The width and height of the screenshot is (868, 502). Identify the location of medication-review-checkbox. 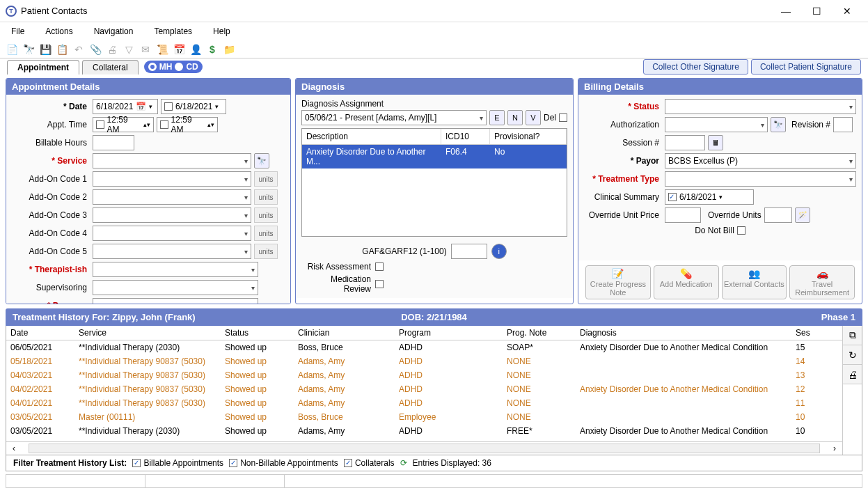
(379, 284).